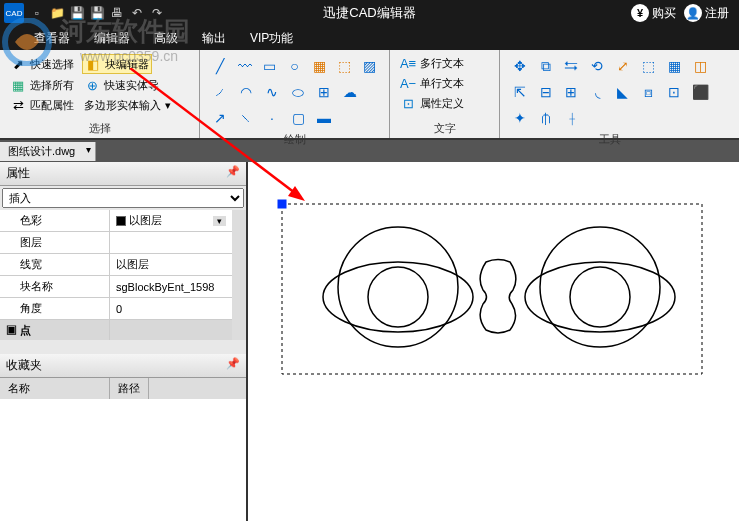 The image size is (739, 521). What do you see at coordinates (272, 38) in the screenshot?
I see `menu-vip: VIP功能` at bounding box center [272, 38].